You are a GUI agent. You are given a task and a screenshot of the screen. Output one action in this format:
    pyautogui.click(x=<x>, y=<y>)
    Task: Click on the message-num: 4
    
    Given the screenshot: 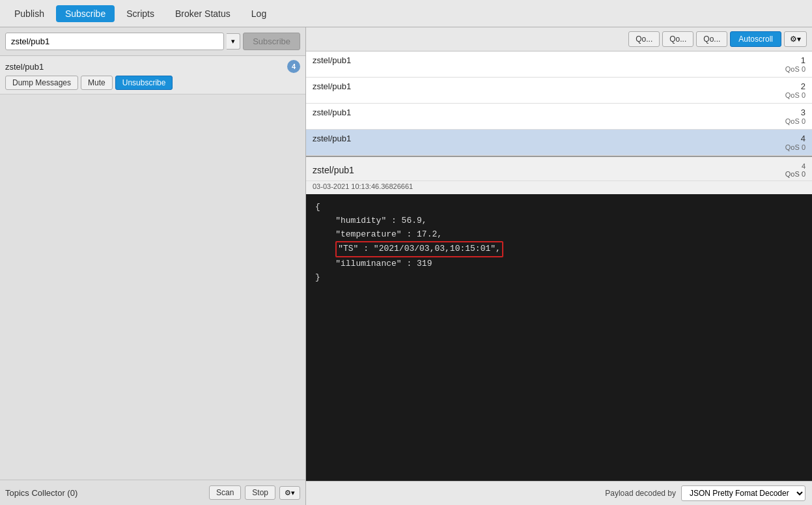 What is the action you would take?
    pyautogui.click(x=796, y=138)
    